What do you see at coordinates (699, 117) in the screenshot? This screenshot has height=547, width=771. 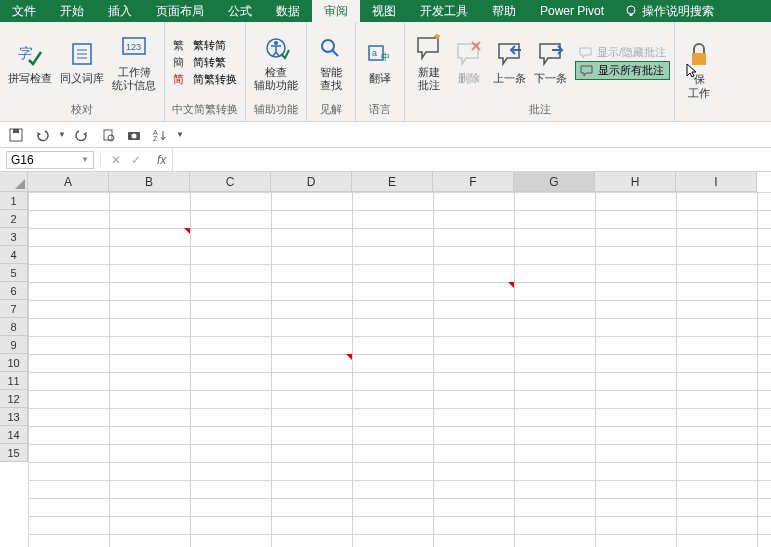 I see `group-protect-label` at bounding box center [699, 117].